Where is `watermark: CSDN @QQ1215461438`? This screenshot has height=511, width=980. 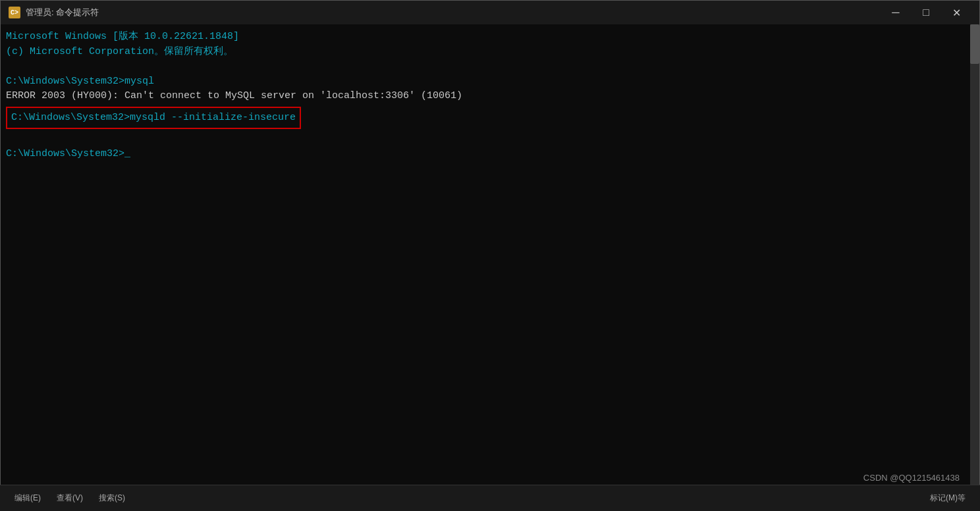
watermark: CSDN @QQ1215461438 is located at coordinates (912, 478).